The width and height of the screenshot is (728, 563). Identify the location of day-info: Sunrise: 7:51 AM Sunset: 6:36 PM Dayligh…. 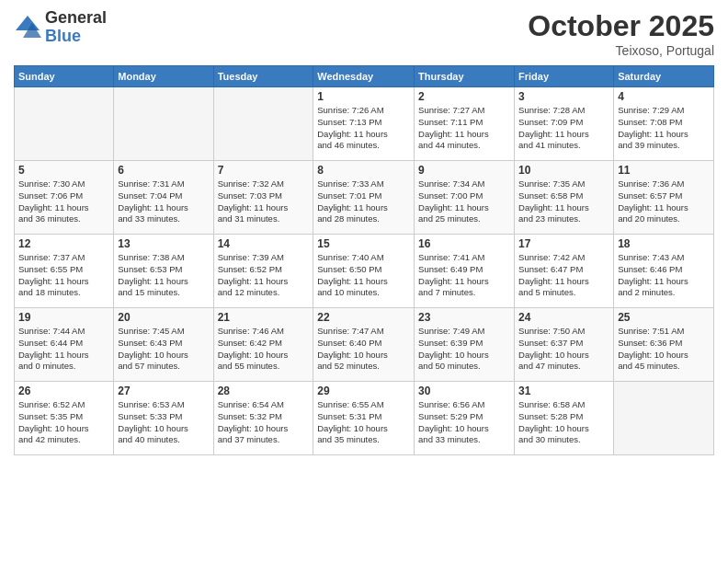
(664, 350).